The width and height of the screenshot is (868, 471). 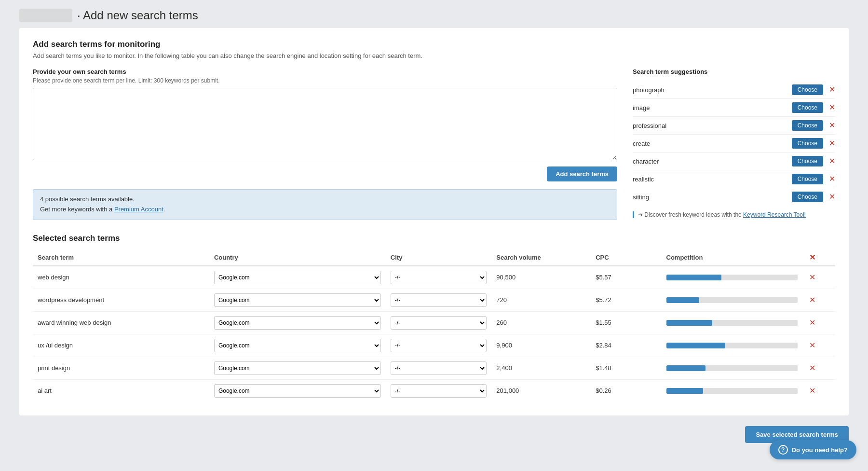 I want to click on suggestions-title: Search term suggestions, so click(x=734, y=71).